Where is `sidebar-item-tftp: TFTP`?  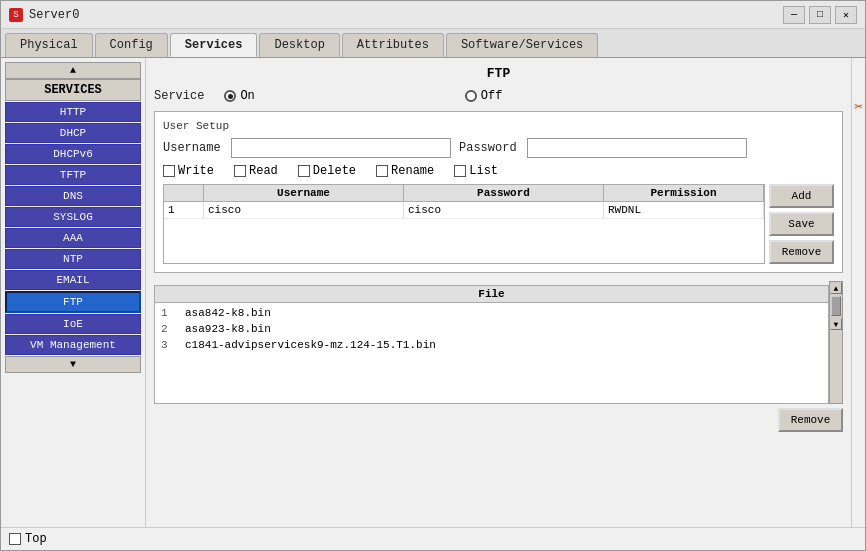 sidebar-item-tftp: TFTP is located at coordinates (73, 175).